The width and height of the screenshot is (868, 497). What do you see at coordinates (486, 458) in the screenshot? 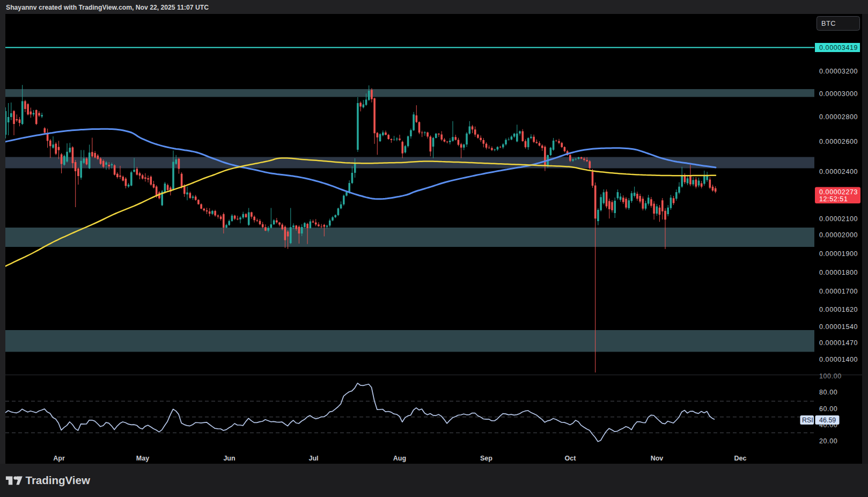
I see `svg-text: Sep` at bounding box center [486, 458].